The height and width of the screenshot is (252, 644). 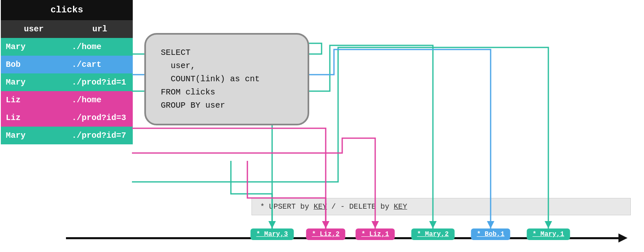 What do you see at coordinates (100, 29) in the screenshot?
I see `header-url: url` at bounding box center [100, 29].